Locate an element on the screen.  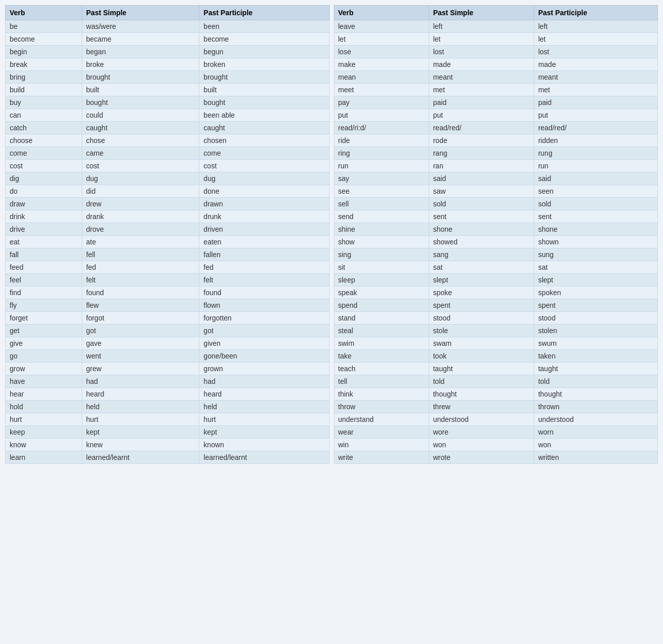
table-row: forgetforgotforgotten is located at coordinates (167, 318).